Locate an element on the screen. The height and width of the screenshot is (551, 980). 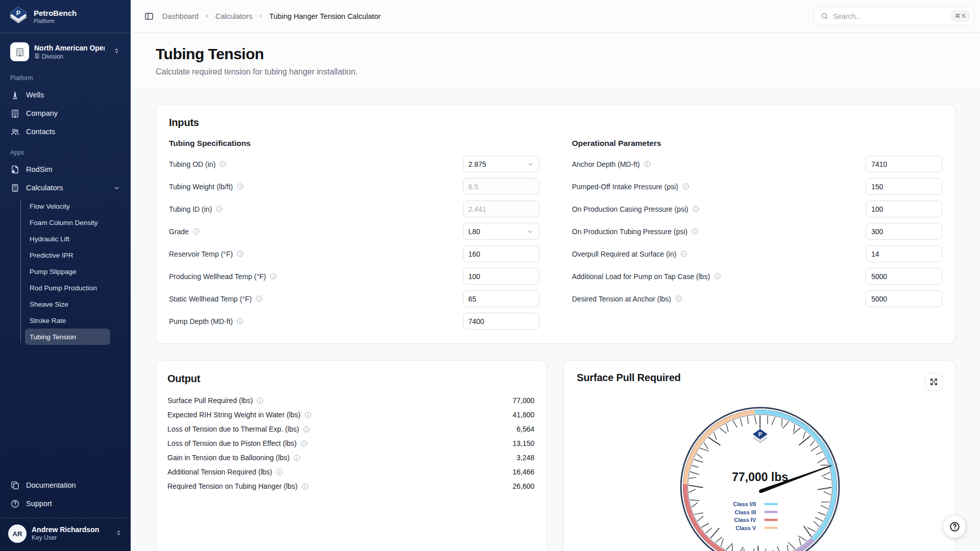
field-row: Reservoir Temp (°F) 160 is located at coordinates (354, 254).